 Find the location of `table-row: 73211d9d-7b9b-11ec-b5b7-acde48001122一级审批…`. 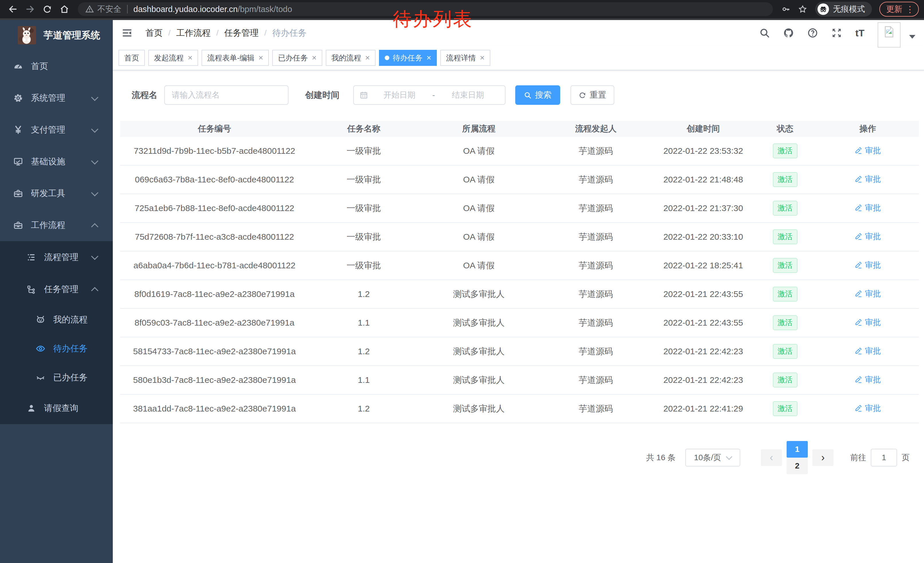

table-row: 73211d9d-7b9b-11ec-b5b7-acde48001122一级审批… is located at coordinates (520, 151).